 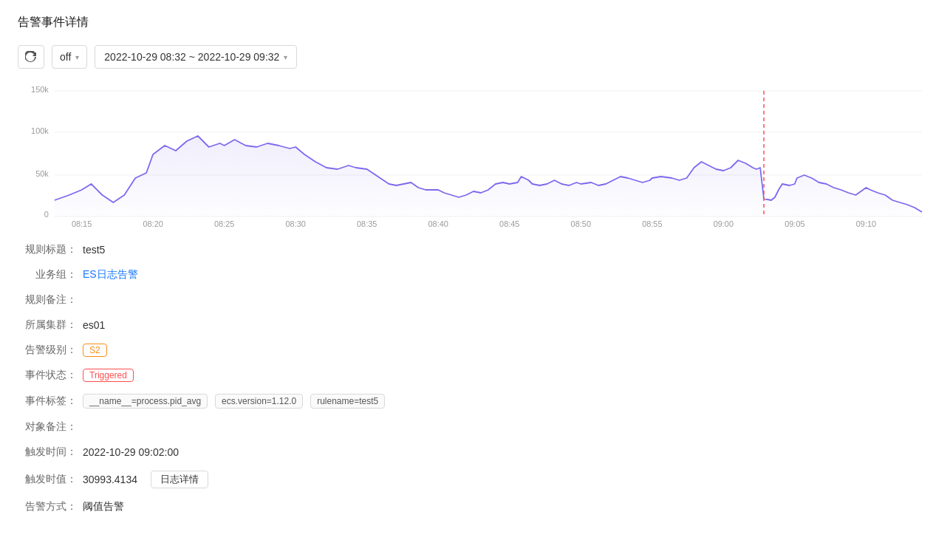 I want to click on event-tags-row: 事件标签： __name__=process.pid_avg ecs.versi…, so click(x=474, y=401).